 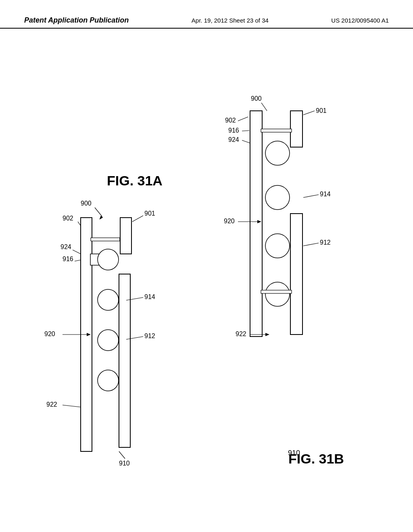 I want to click on fig31a-ball-top, so click(x=108, y=260).